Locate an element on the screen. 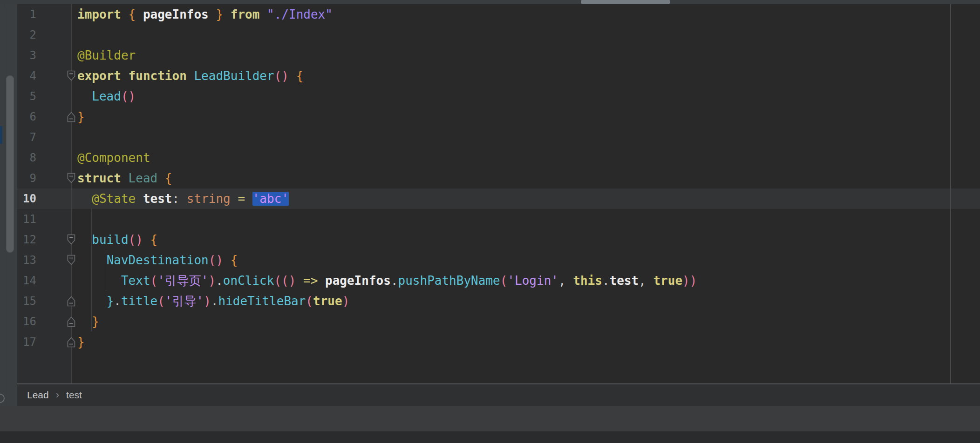 The width and height of the screenshot is (980, 443). breadcrumb-item-test: test is located at coordinates (74, 395).